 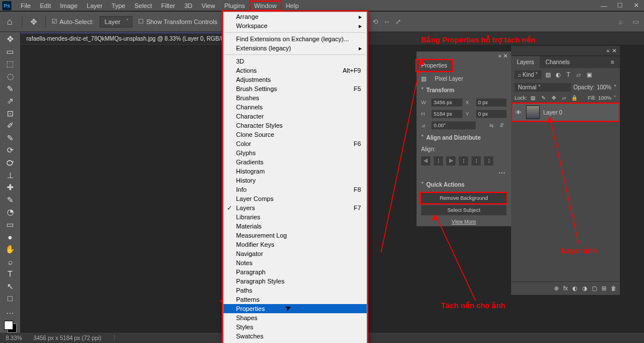 What do you see at coordinates (464, 210) in the screenshot?
I see `select-subject-button: Select Subject` at bounding box center [464, 210].